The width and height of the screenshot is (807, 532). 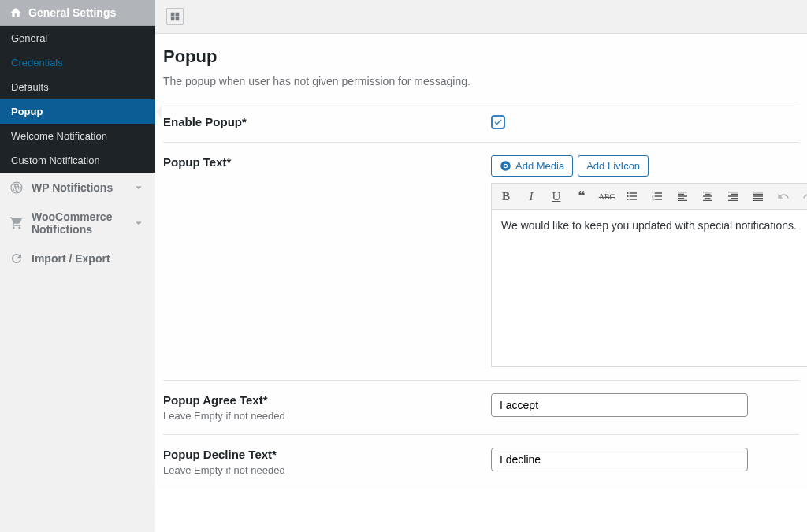 I want to click on sidebar-header: General Settings, so click(x=77, y=13).